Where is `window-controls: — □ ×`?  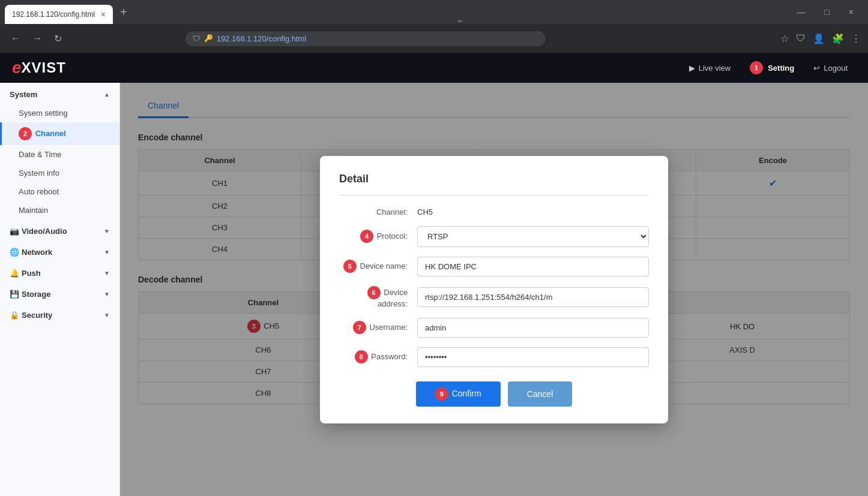
window-controls: — □ × is located at coordinates (825, 12).